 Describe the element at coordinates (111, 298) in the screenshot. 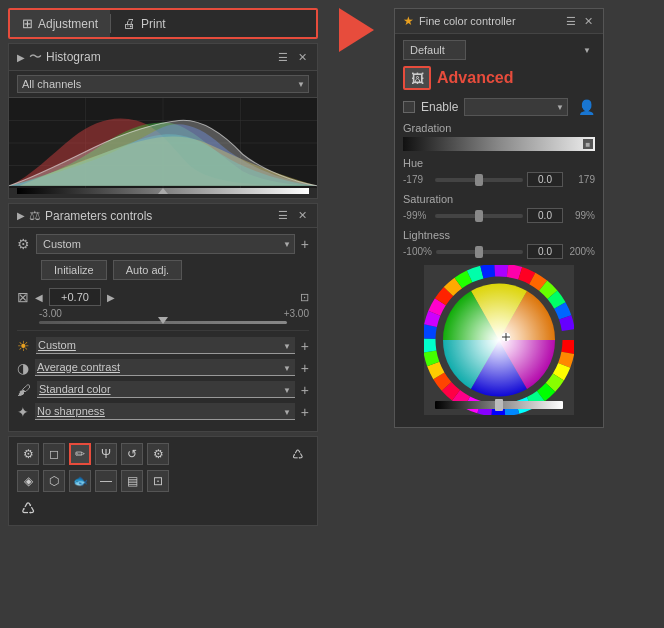

I see `exposure-inc-btn: ▶` at that location.